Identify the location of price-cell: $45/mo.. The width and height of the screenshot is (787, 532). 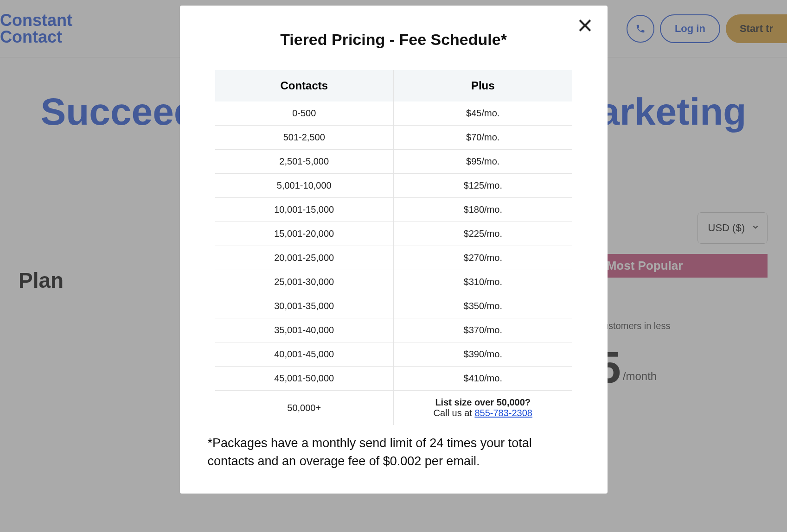
(483, 114).